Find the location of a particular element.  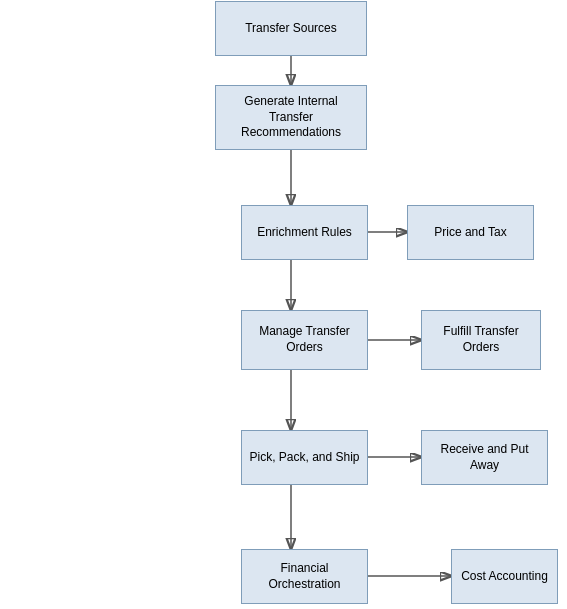

enrichment-rules-label: Enrichment Rules is located at coordinates (304, 233).